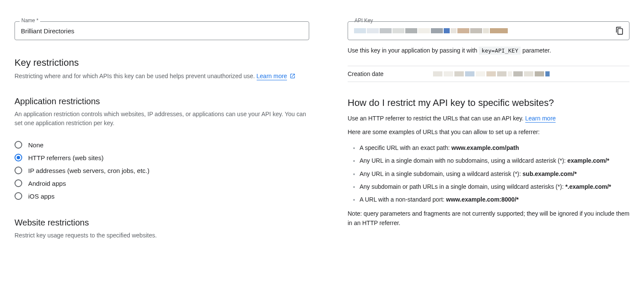 This screenshot has width=644, height=284. I want to click on website-restrictions-heading: Website restrictions, so click(162, 223).